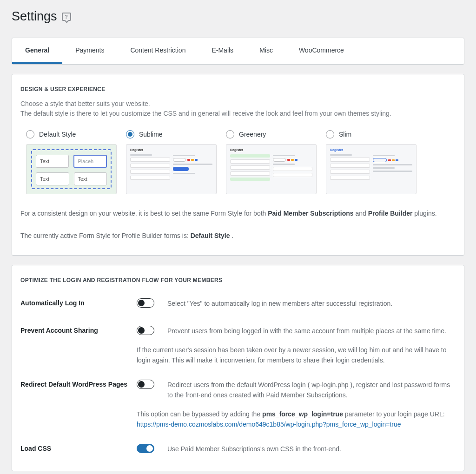 The height and width of the screenshot is (474, 476). I want to click on setting-load-css: Load CSS Use Paid Member Subscriptions's…, so click(238, 443).